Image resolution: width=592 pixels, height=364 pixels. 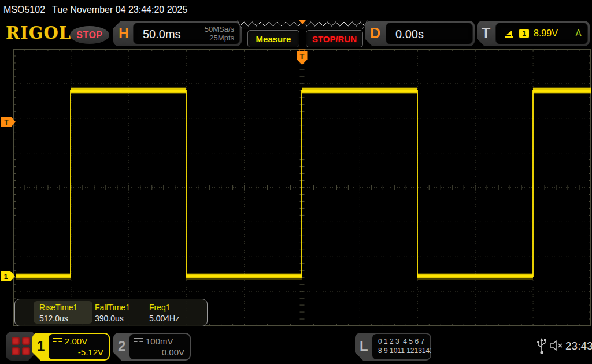 What do you see at coordinates (21, 346) in the screenshot?
I see `main-menu-button` at bounding box center [21, 346].